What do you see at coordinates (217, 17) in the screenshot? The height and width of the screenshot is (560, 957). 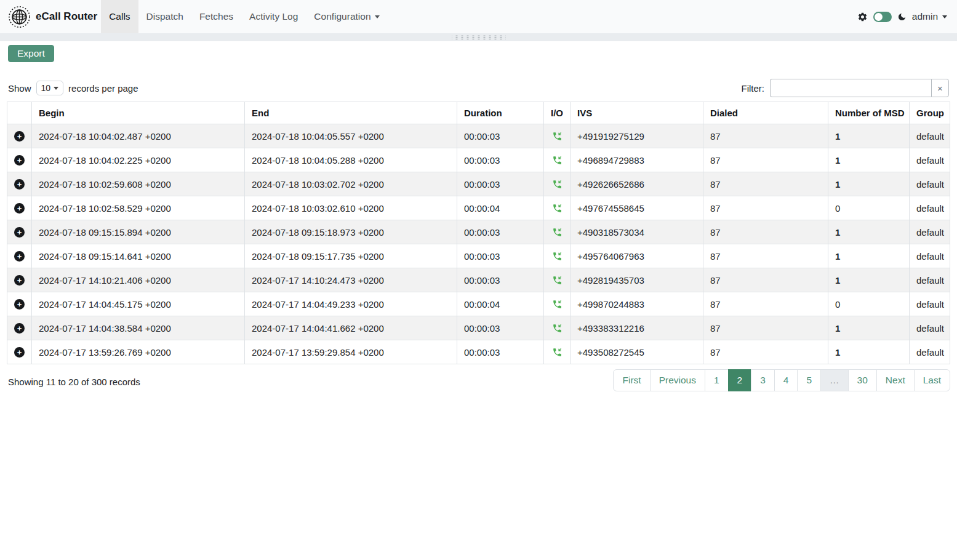 I see `nav-item-label: Fetches` at bounding box center [217, 17].